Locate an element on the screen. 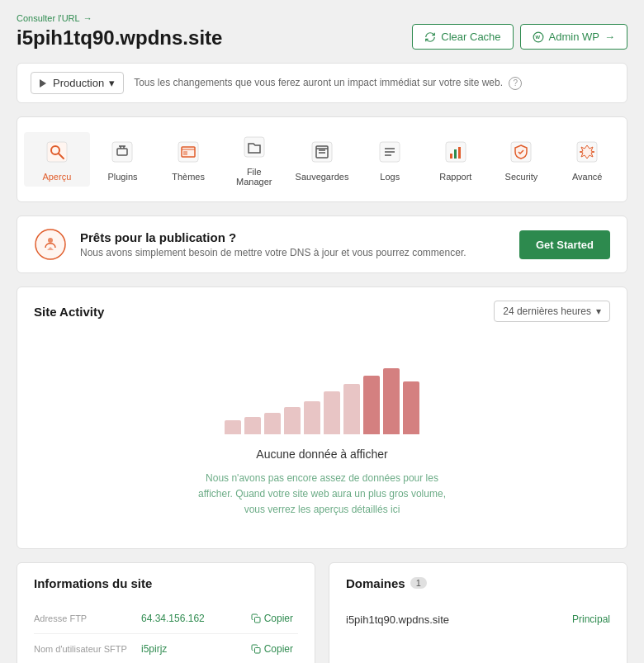 The width and height of the screenshot is (644, 663). domains-count: 1 is located at coordinates (419, 583).